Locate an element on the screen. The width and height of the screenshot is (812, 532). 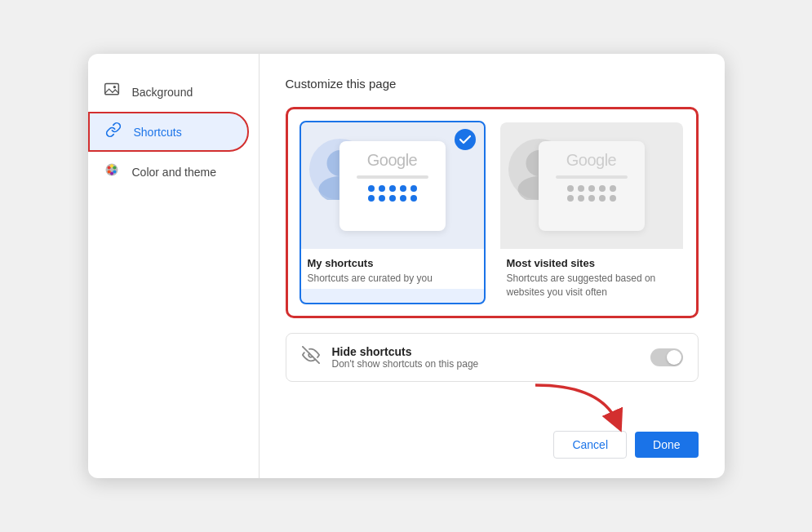
sidebar-item-label-shortcuts: Shortcuts is located at coordinates (158, 132).